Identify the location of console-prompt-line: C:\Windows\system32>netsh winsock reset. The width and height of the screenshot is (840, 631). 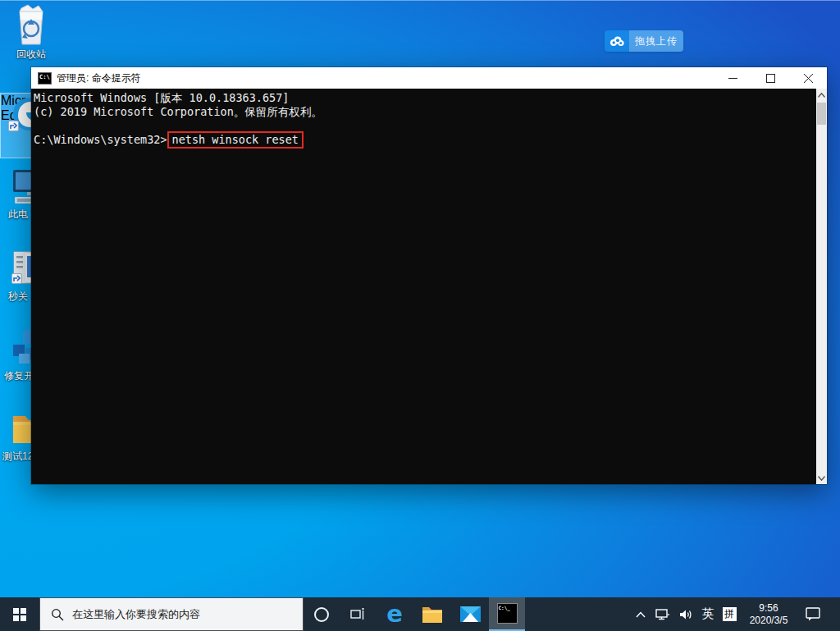
(423, 147).